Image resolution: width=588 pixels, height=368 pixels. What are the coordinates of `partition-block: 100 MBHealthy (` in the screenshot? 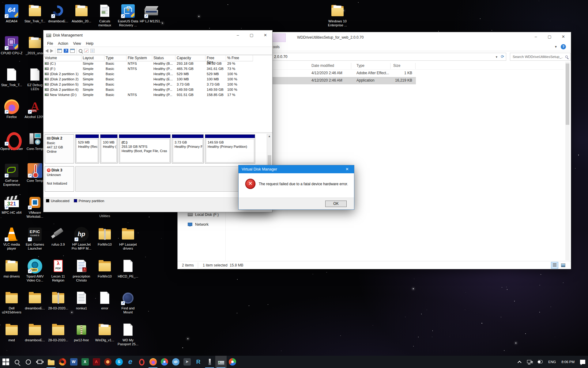 It's located at (109, 149).